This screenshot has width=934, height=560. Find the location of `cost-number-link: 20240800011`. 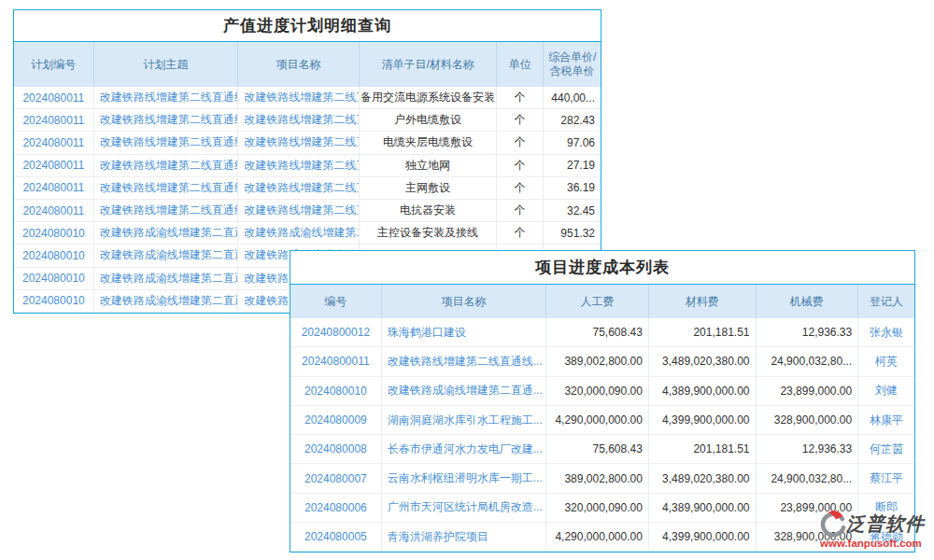

cost-number-link: 20240800011 is located at coordinates (336, 361).